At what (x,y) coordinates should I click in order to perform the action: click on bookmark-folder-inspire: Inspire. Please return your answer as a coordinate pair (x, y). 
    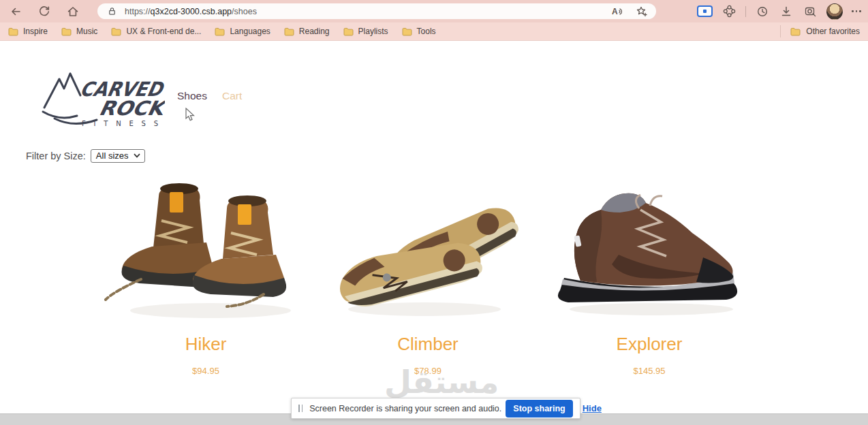
    Looking at the image, I should click on (28, 31).